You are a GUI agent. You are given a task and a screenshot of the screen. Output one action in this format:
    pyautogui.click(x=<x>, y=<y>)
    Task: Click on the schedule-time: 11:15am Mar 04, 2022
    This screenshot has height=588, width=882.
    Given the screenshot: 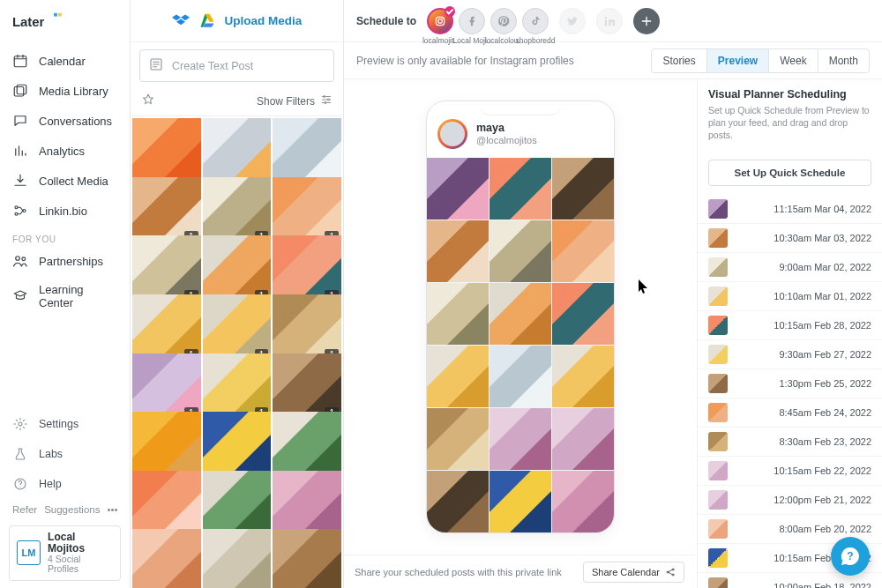 What is the action you would take?
    pyautogui.click(x=804, y=209)
    